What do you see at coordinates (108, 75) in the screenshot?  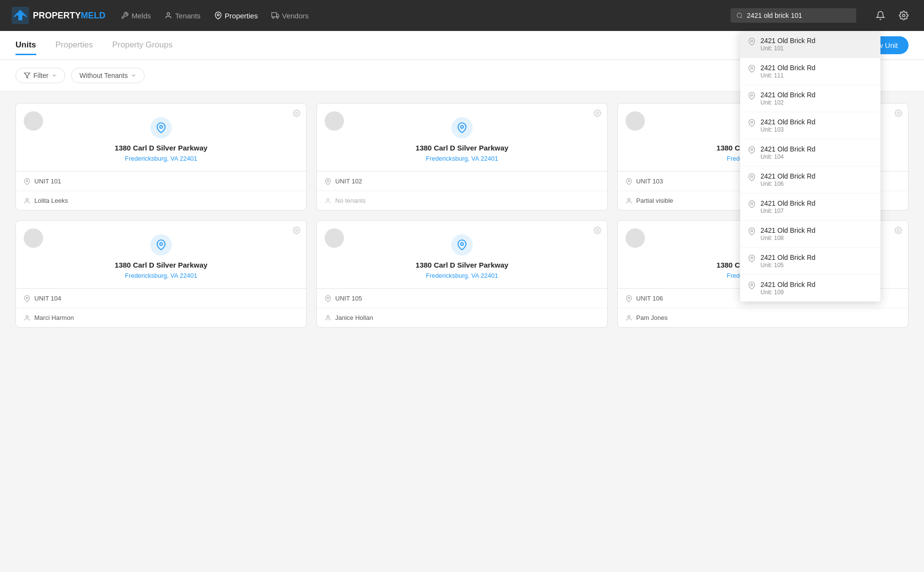 I see `without-tenants-filter: Without Tenants` at bounding box center [108, 75].